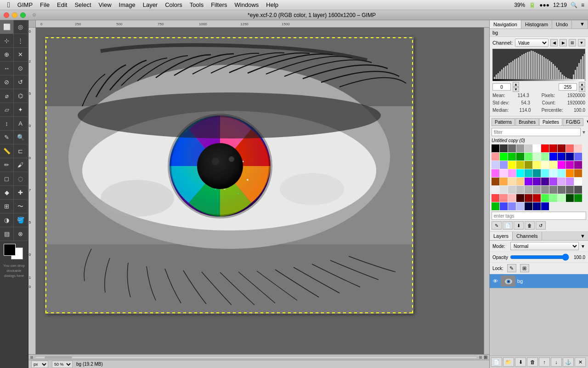  Describe the element at coordinates (532, 43) in the screenshot. I see `channel-select: Value Red Green Blue Alpha` at that location.